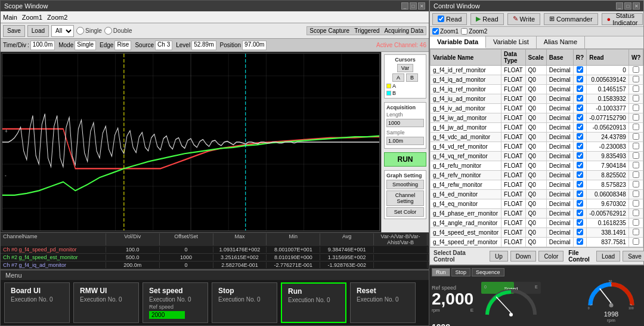 The image size is (644, 326). What do you see at coordinates (474, 31) in the screenshot?
I see `zoom2-tab: Zoom2` at bounding box center [474, 31].